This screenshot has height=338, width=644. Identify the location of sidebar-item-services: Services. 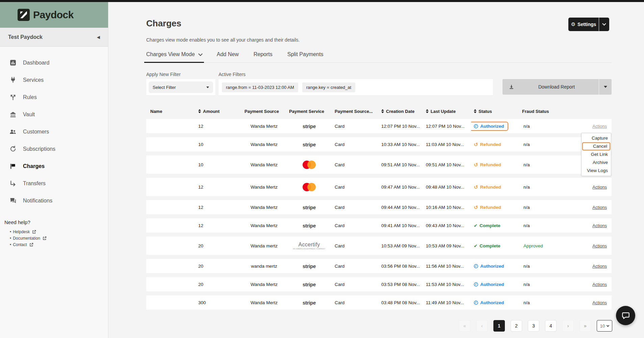
(54, 80).